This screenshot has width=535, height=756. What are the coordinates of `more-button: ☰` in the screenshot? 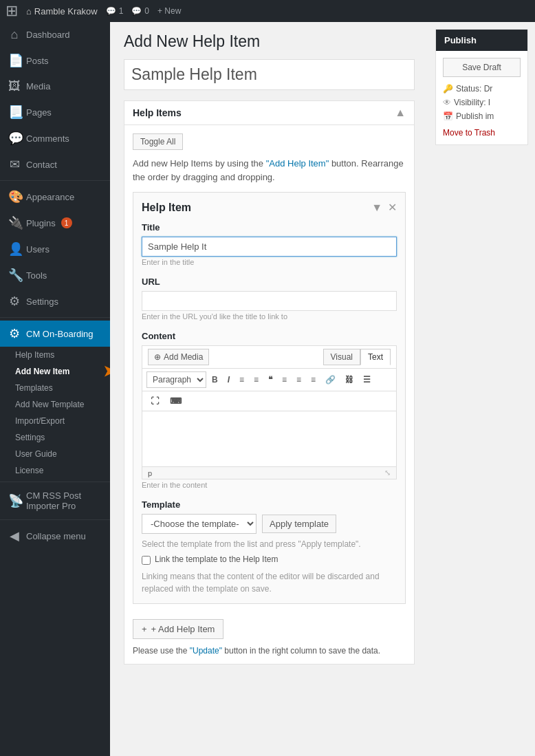 It's located at (367, 380).